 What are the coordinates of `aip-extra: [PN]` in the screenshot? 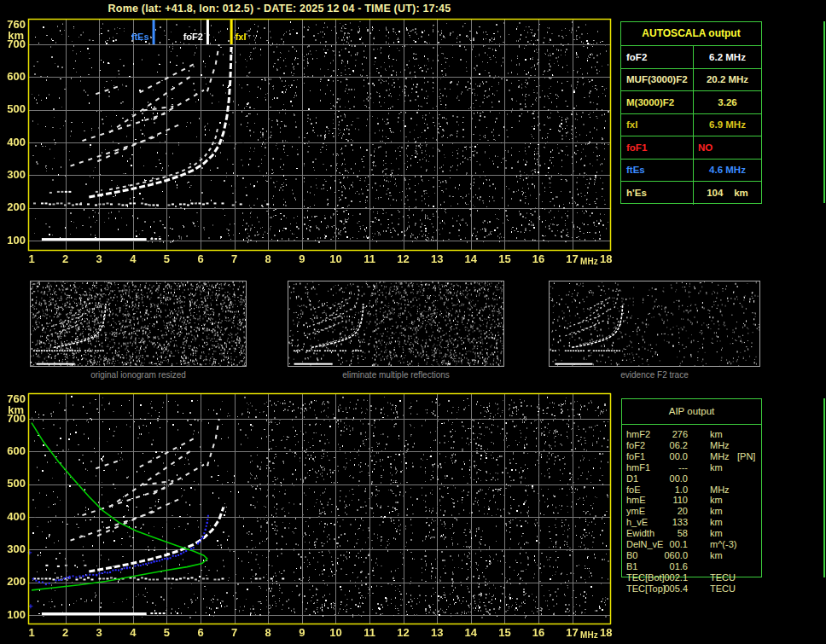 It's located at (746, 456).